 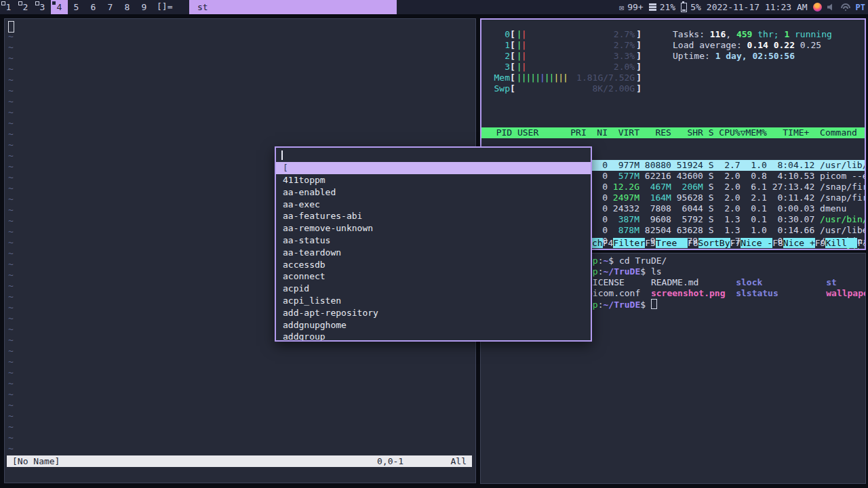 I want to click on dmenu-input, so click(x=433, y=155).